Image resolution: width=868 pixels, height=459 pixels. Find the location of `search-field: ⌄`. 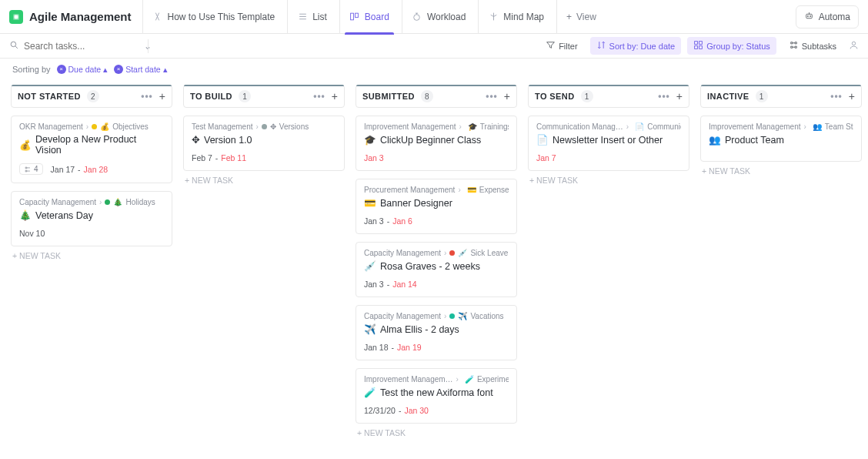

search-field: ⌄ is located at coordinates (75, 46).